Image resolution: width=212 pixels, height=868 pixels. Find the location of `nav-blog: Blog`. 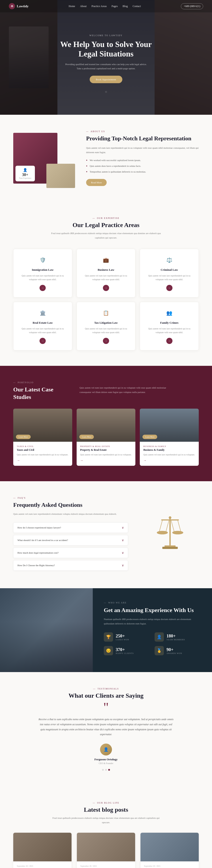

nav-blog: Blog is located at coordinates (125, 6).